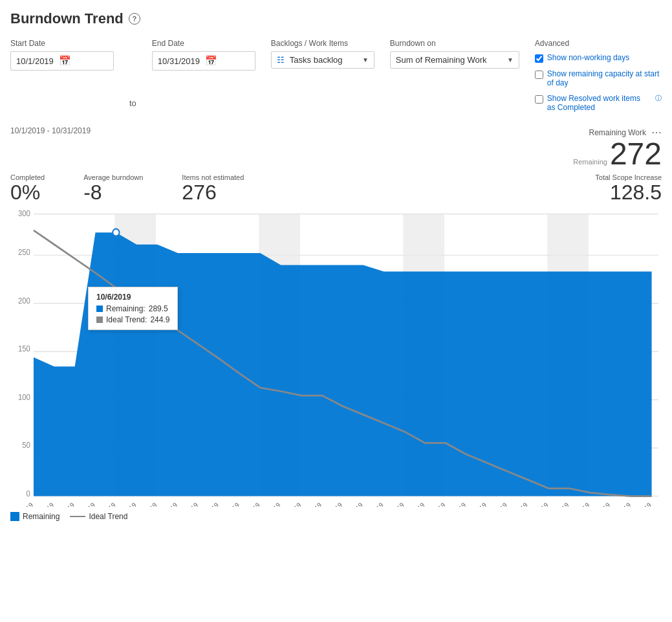  I want to click on svg-text: 10/8/2019, so click(166, 504).